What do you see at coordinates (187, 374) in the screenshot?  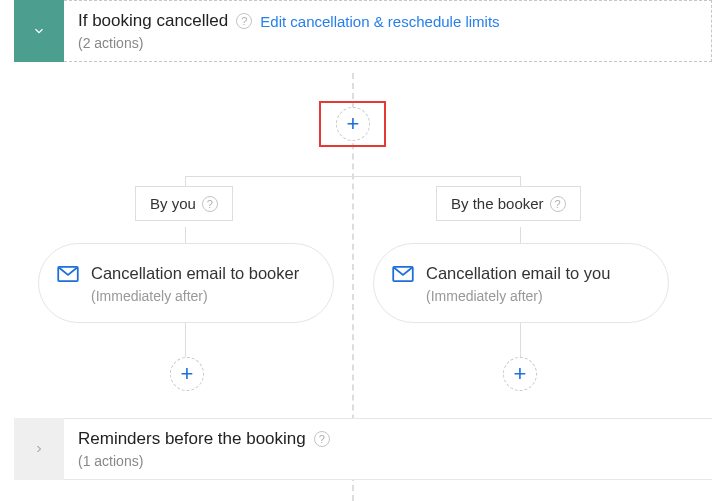 I see `add-action-button-left: +` at bounding box center [187, 374].